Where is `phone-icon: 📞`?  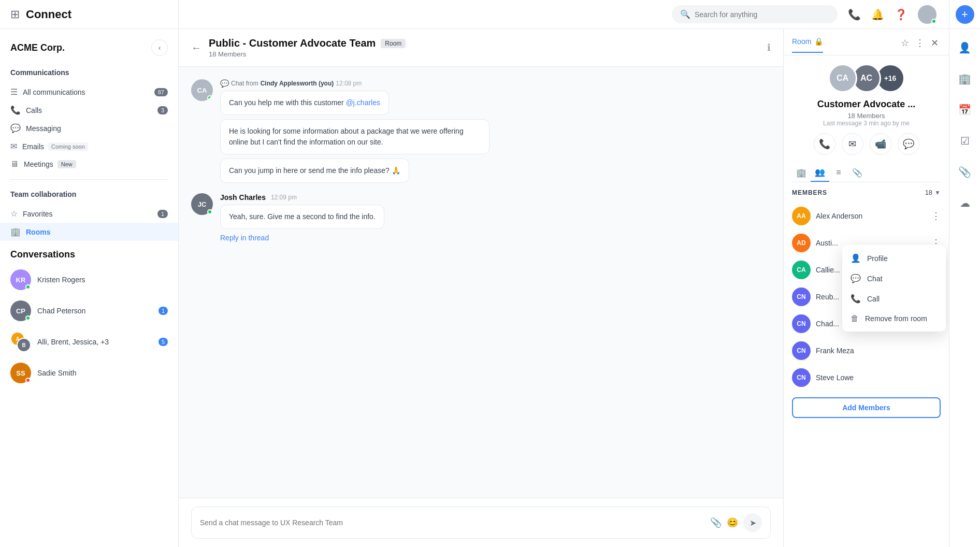
phone-icon: 📞 is located at coordinates (855, 15).